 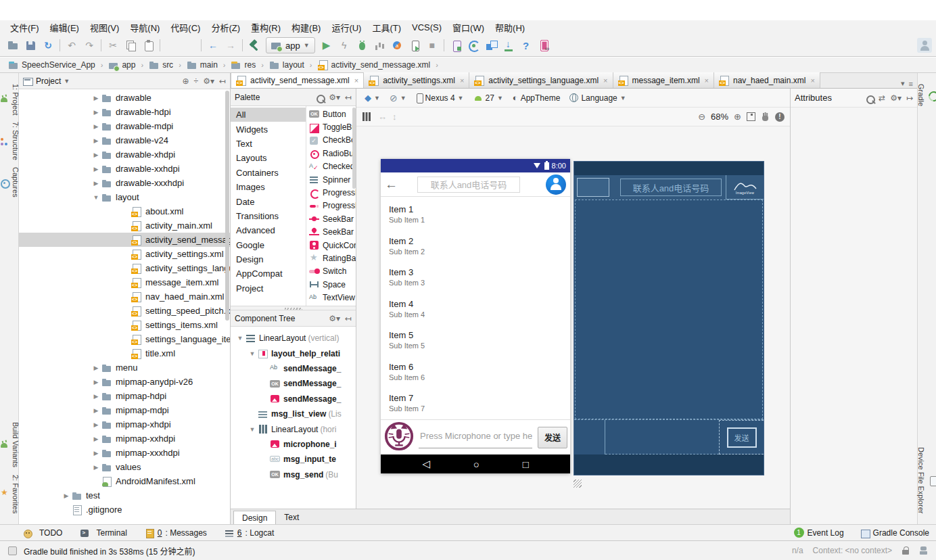 What do you see at coordinates (48, 45) in the screenshot?
I see `sync-icon: ↻` at bounding box center [48, 45].